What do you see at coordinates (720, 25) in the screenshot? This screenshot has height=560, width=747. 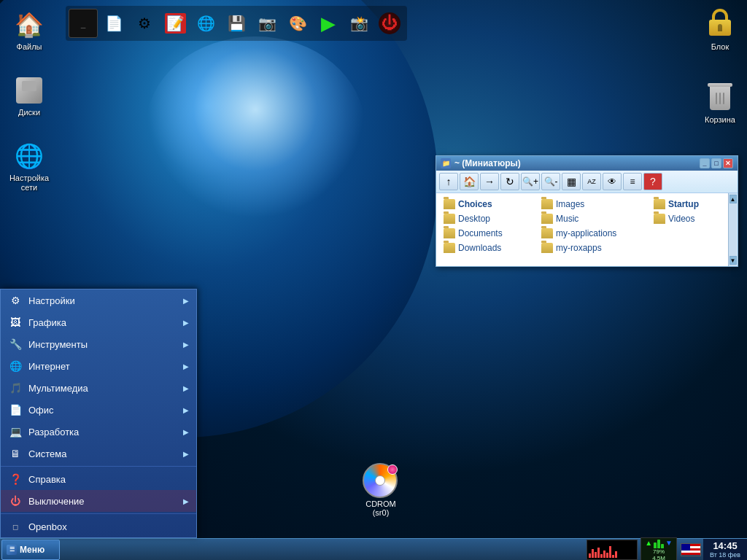 I see `lock-icon` at bounding box center [720, 25].